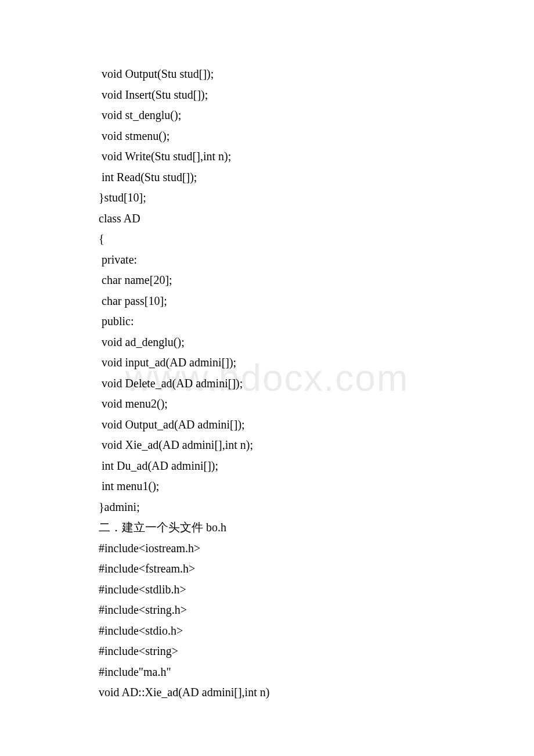 The height and width of the screenshot is (756, 534). What do you see at coordinates (267, 590) in the screenshot?
I see `code-line: #include<stdlib.h>` at bounding box center [267, 590].